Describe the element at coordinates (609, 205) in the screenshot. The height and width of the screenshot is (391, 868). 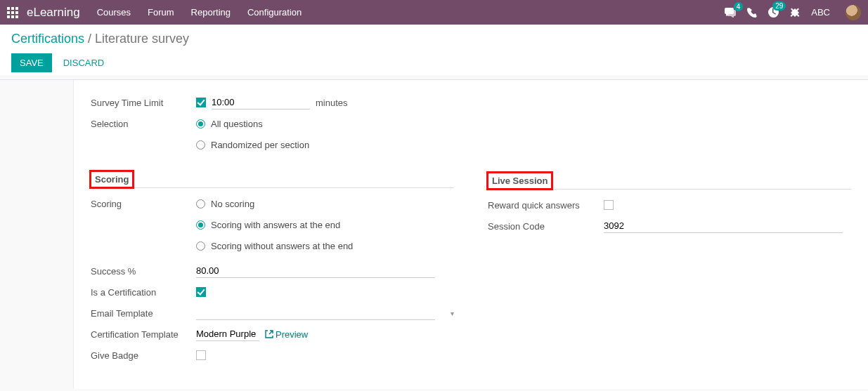
I see `reward-quick-checkbox` at that location.